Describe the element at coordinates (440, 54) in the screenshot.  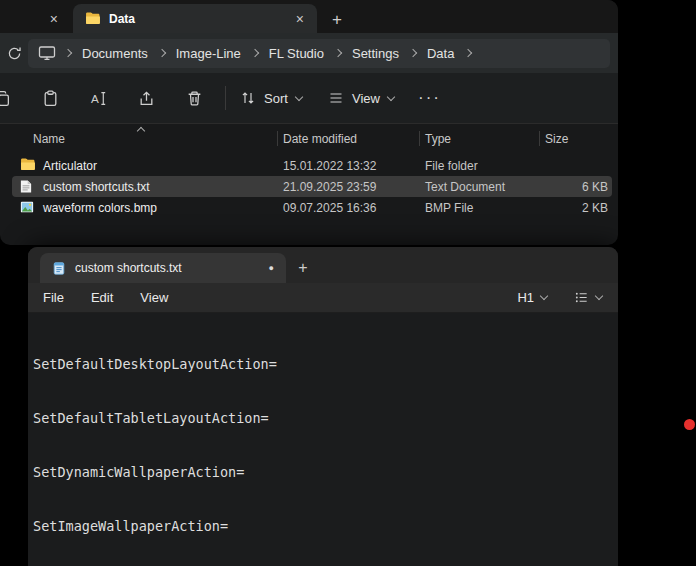
I see `breadcrumb-data: Data` at that location.